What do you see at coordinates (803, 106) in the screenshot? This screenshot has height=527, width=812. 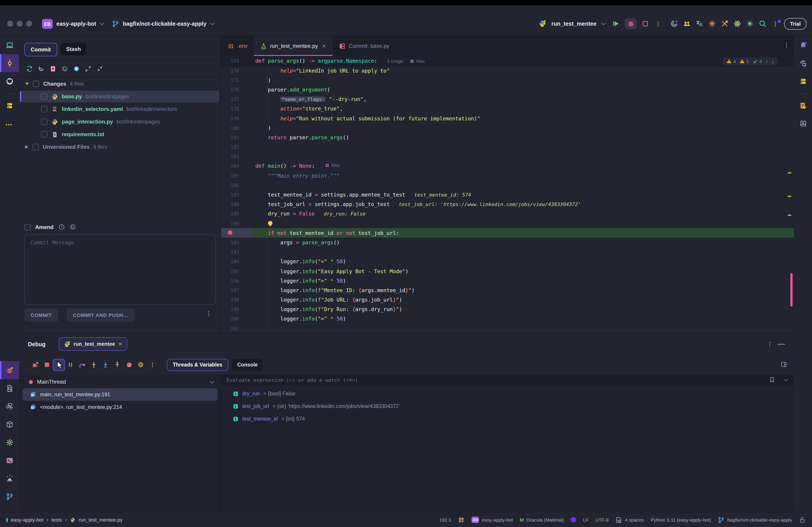 I see `checklist-icon` at bounding box center [803, 106].